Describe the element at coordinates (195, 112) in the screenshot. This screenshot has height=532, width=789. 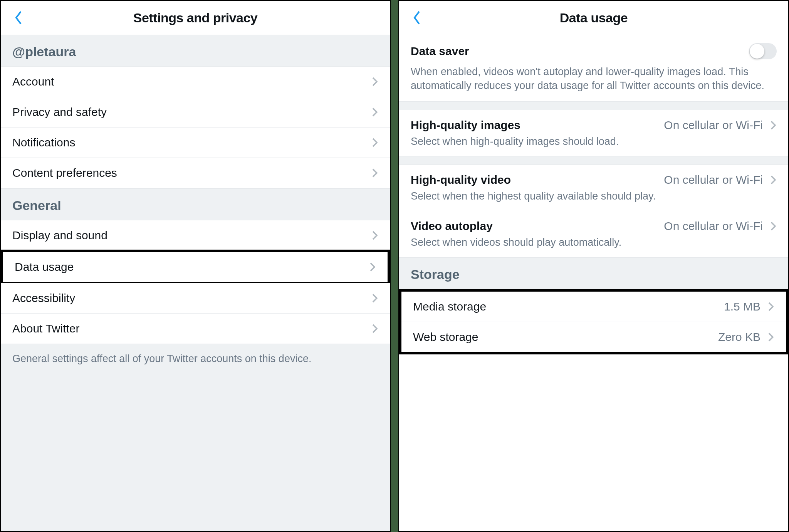
I see `row-privacy-and-safety: Privacy and safety` at that location.